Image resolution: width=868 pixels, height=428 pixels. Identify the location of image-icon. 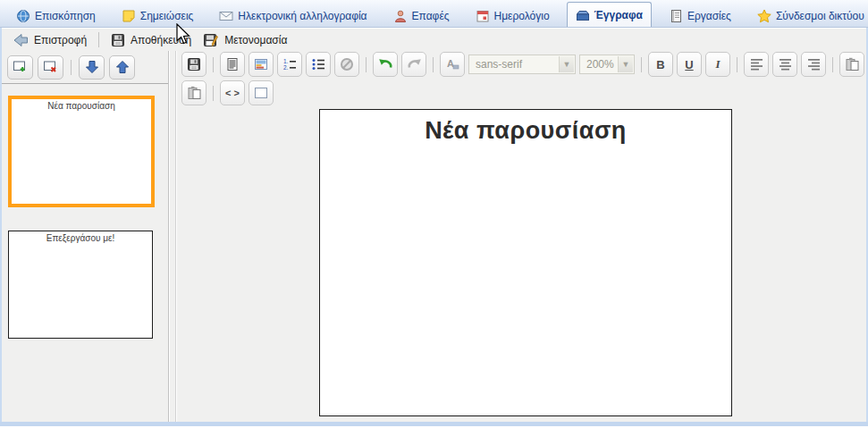
(261, 64).